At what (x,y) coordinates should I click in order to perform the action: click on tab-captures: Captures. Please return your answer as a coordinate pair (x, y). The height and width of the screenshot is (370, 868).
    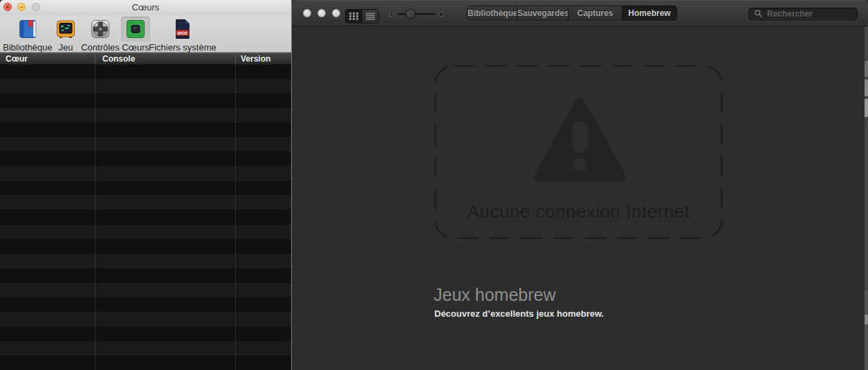
    Looking at the image, I should click on (595, 13).